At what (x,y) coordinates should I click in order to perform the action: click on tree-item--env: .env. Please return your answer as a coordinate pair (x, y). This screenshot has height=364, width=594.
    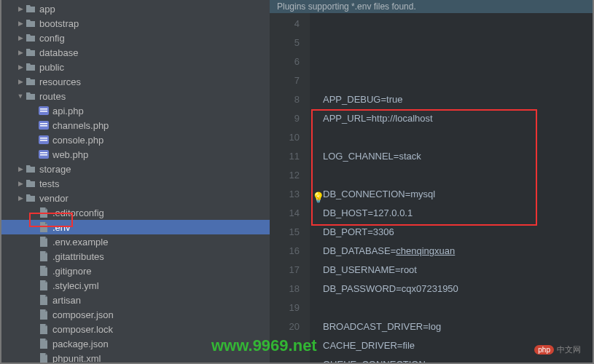
    Looking at the image, I should click on (136, 227).